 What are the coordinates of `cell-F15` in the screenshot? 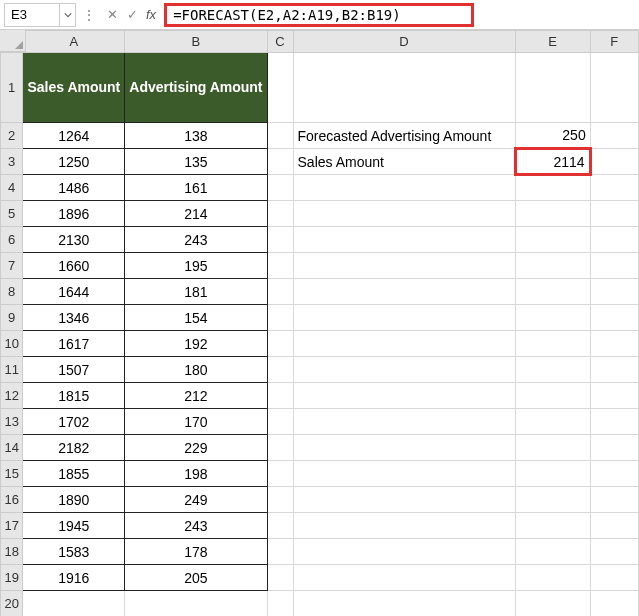 It's located at (614, 474).